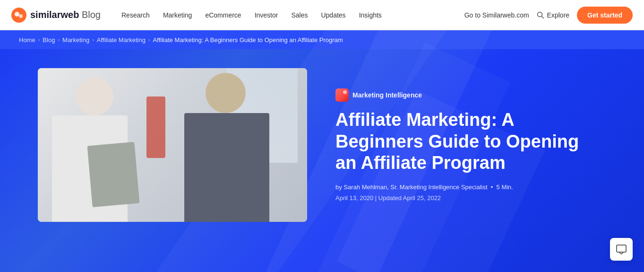 The width and height of the screenshot is (644, 272). What do you see at coordinates (121, 40) in the screenshot?
I see `breadcrumb-affiliate-marketing: Affiliate Marketing` at bounding box center [121, 40].